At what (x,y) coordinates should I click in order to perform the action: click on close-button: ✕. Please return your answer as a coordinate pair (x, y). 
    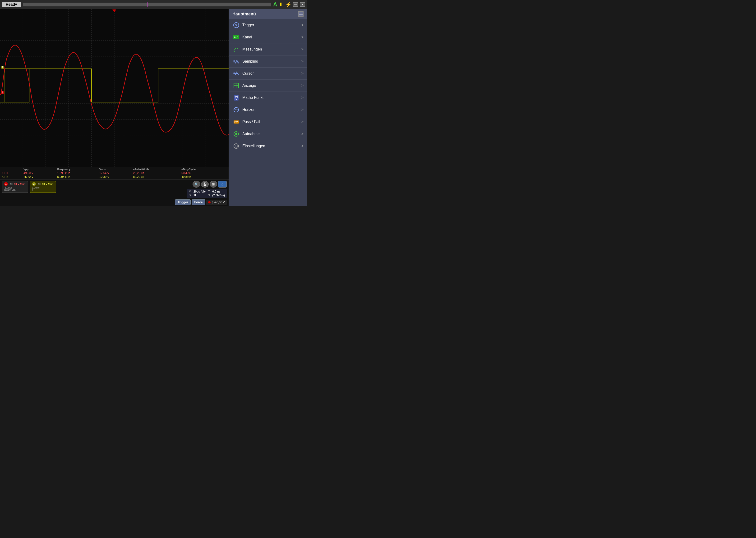
    Looking at the image, I should click on (302, 5).